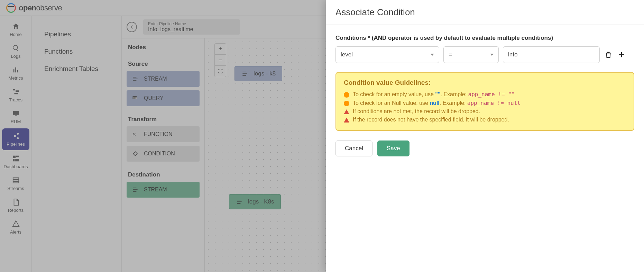 The image size is (644, 272). What do you see at coordinates (471, 55) in the screenshot?
I see `operator-select: =` at bounding box center [471, 55].